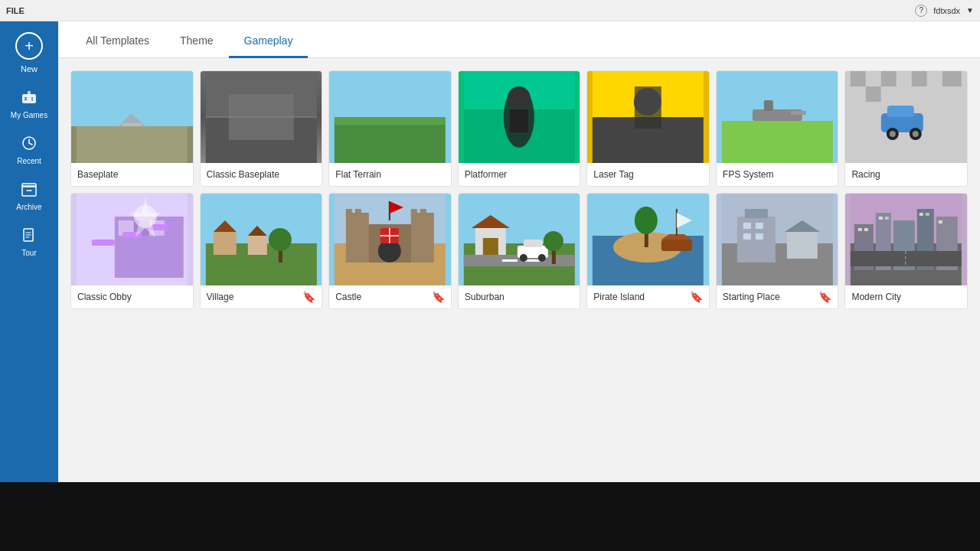  Describe the element at coordinates (390, 251) in the screenshot. I see `template-castle: Castle 🔖` at that location.